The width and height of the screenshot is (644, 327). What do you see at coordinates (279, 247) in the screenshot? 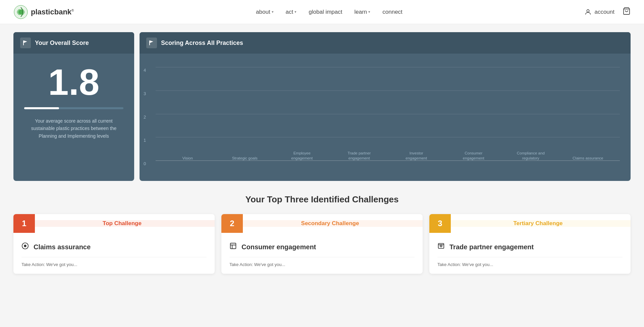
I see `challenge-name-text: Consumer engagement` at bounding box center [279, 247].